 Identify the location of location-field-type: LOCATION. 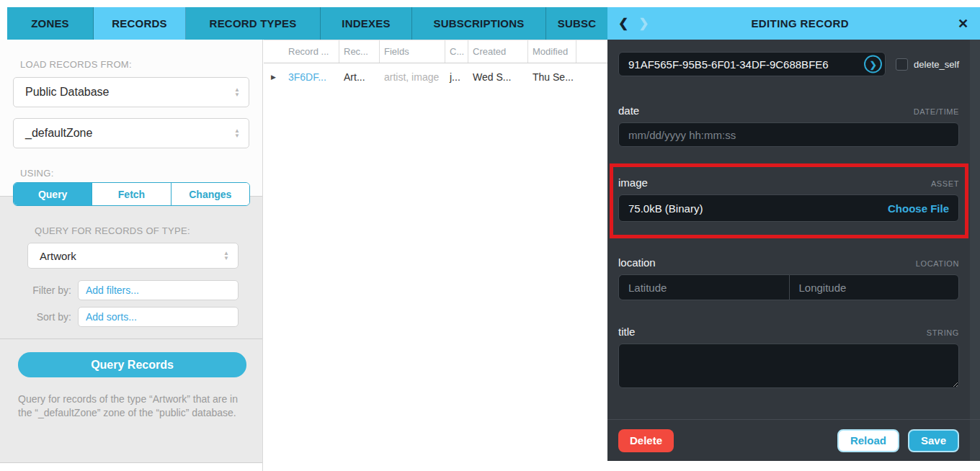
(937, 264).